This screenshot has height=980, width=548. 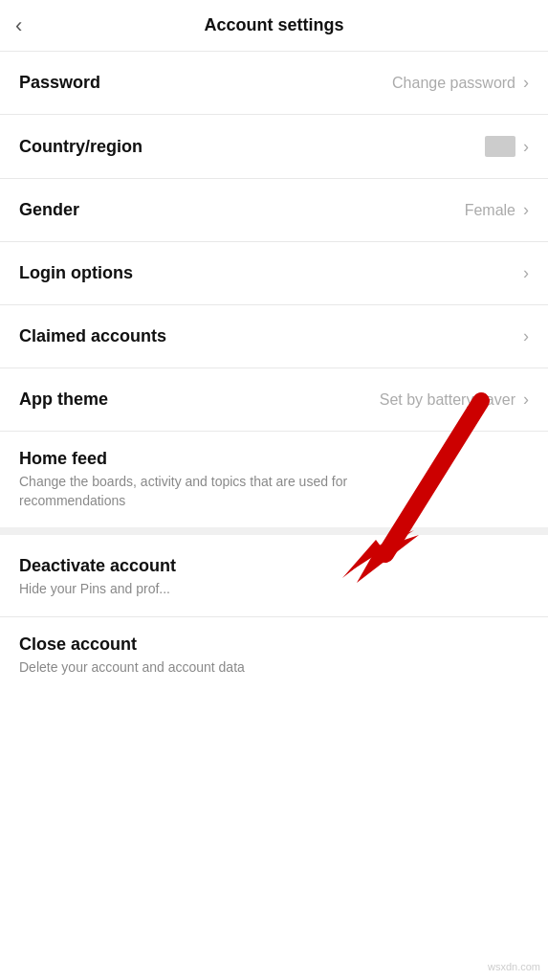 I want to click on settings-item-left-login: Login options, so click(x=266, y=274).